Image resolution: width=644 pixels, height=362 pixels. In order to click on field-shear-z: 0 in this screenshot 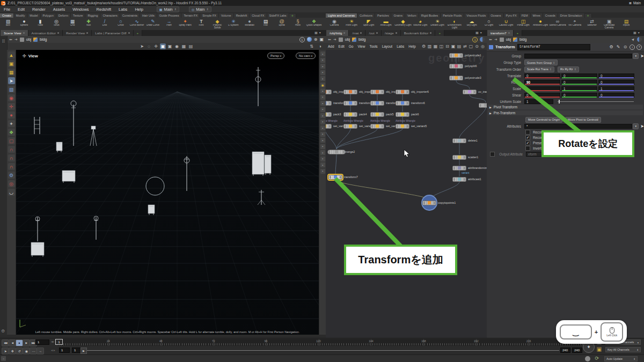, I will do `click(616, 95)`.